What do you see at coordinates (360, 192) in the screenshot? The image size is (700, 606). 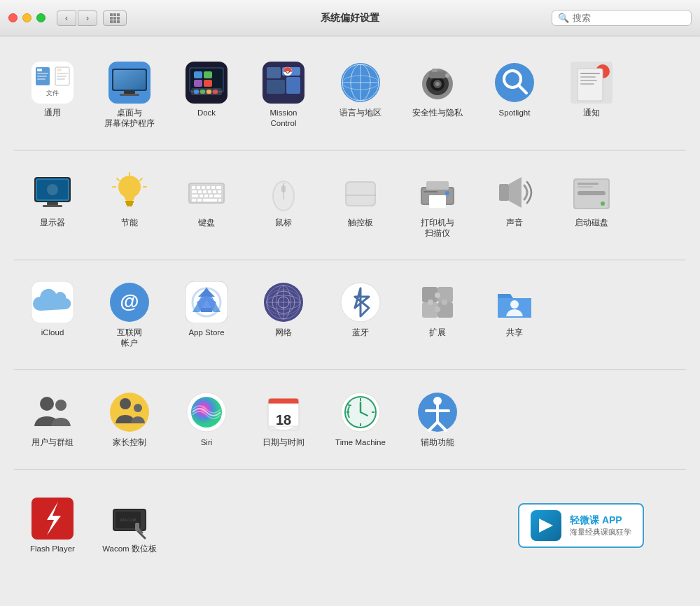 I see `trackpad-icon` at bounding box center [360, 192].